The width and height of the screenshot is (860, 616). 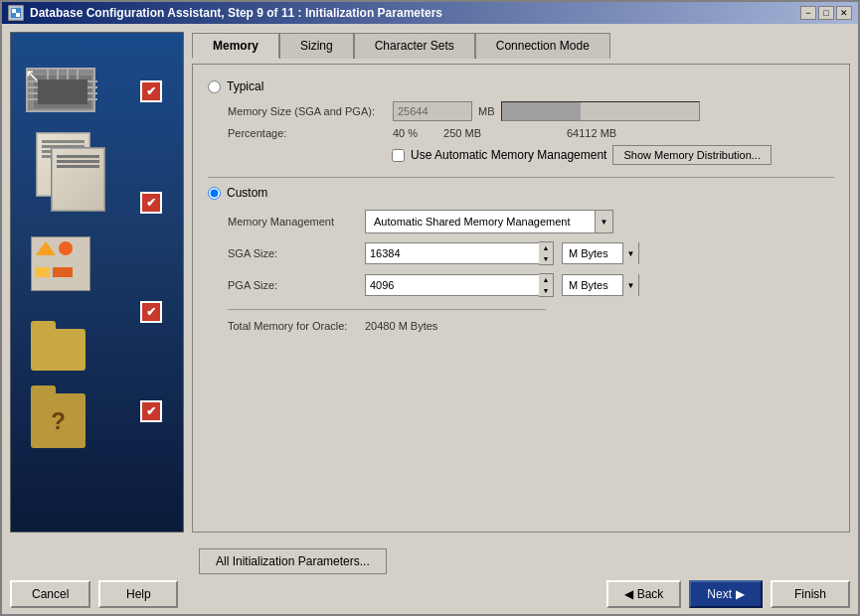 What do you see at coordinates (601, 253) in the screenshot?
I see `sga-unit-dropdown: M Bytes ▼` at bounding box center [601, 253].